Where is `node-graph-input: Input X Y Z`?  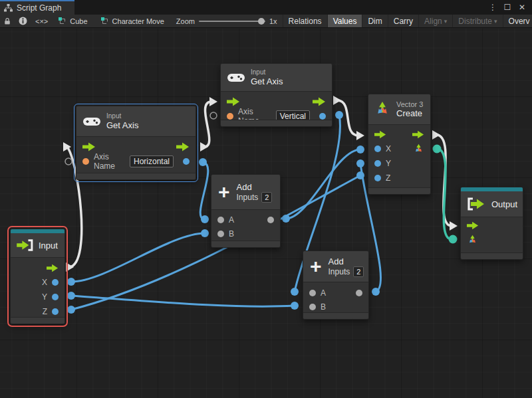 node-graph-input: Input X Y Z is located at coordinates (37, 276).